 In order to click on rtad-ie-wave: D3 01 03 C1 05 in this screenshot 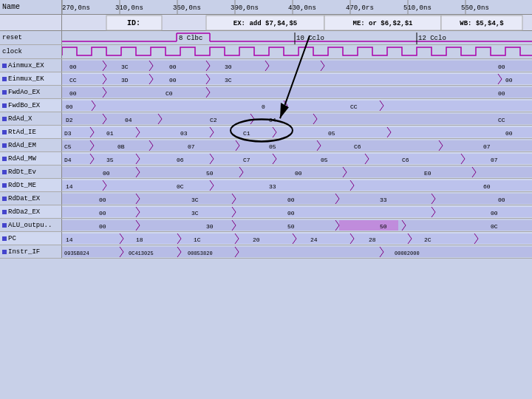, I will do `click(297, 132)`.